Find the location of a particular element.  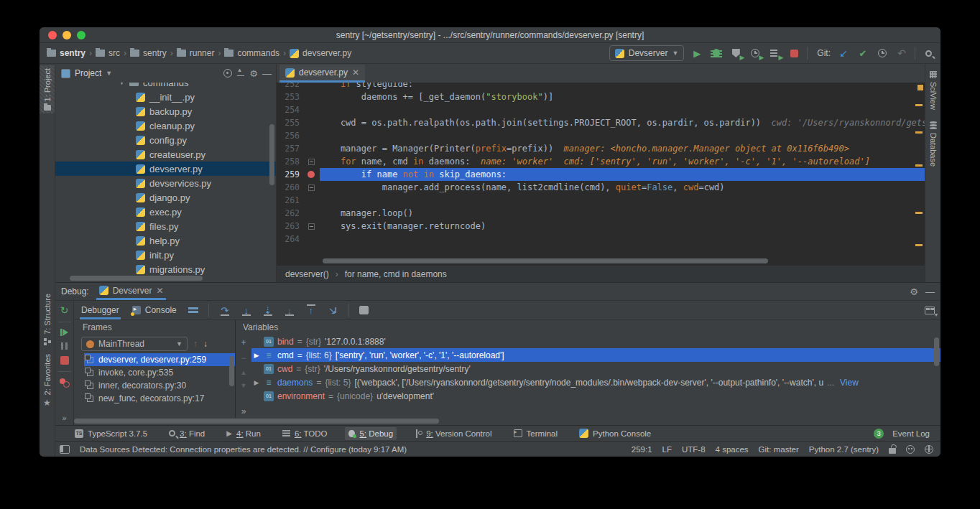

variable-item: ▶≡cmd = {list: 6} ['sentry', 'run', 'wor… is located at coordinates (596, 355).